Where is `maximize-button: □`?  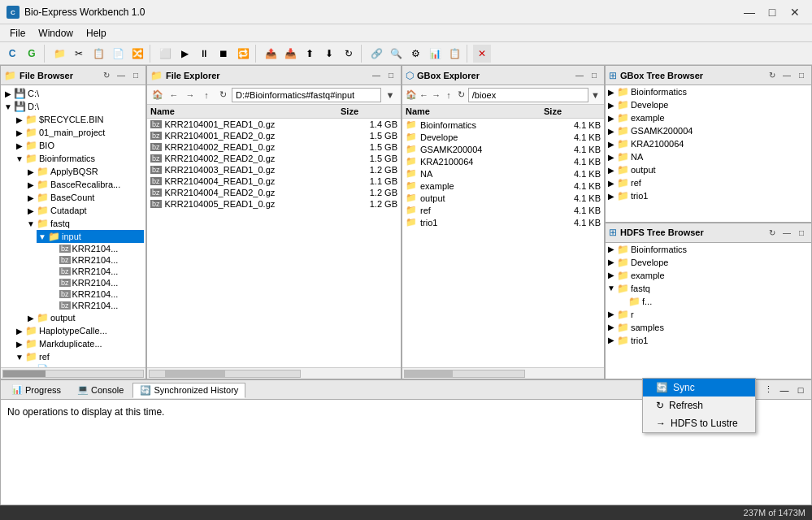
maximize-button: □ is located at coordinates (772, 12).